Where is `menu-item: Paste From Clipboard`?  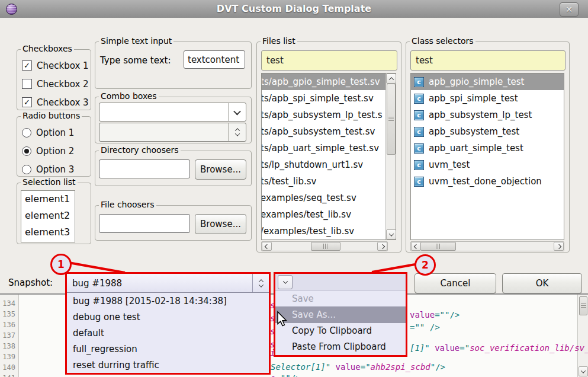 menu-item: Paste From Clipboard is located at coordinates (340, 347).